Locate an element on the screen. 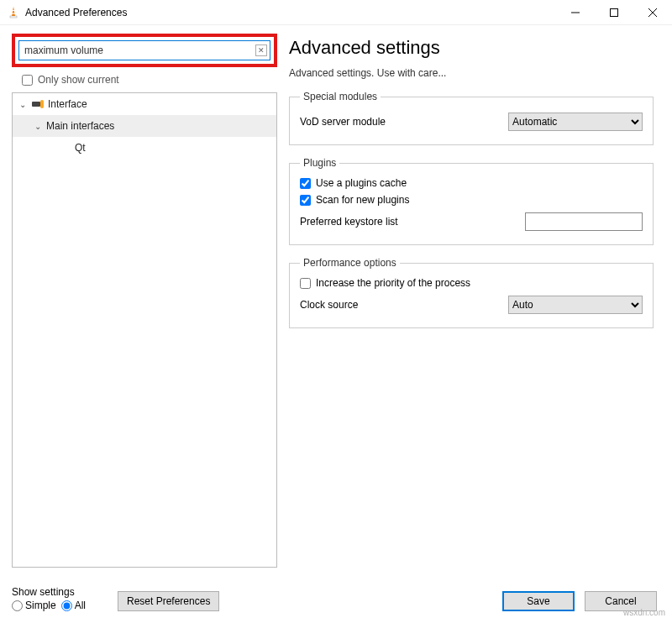 The image size is (672, 618). legend-performance: Performance options is located at coordinates (349, 263).